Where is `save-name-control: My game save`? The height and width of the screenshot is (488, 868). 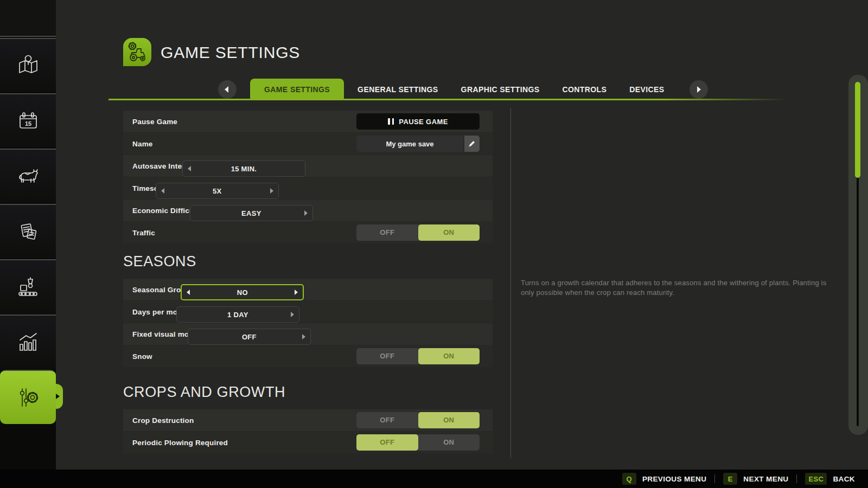 save-name-control: My game save is located at coordinates (418, 144).